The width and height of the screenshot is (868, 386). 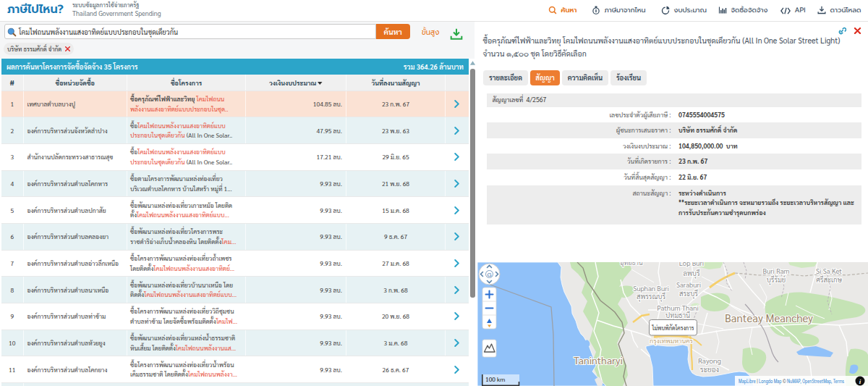 What do you see at coordinates (489, 275) in the screenshot?
I see `svg-text: G` at bounding box center [489, 275].